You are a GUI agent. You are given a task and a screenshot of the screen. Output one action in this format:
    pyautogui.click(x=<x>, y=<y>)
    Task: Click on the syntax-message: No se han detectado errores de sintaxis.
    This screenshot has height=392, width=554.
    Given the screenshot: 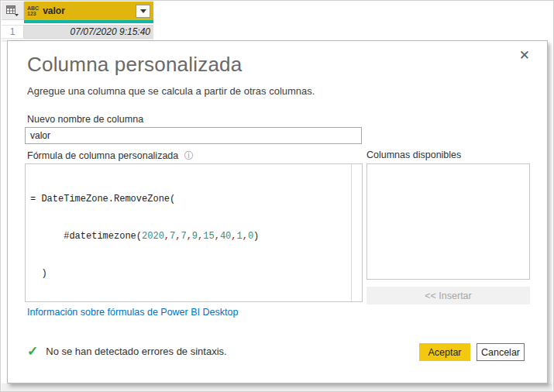 What is the action you would take?
    pyautogui.click(x=136, y=352)
    